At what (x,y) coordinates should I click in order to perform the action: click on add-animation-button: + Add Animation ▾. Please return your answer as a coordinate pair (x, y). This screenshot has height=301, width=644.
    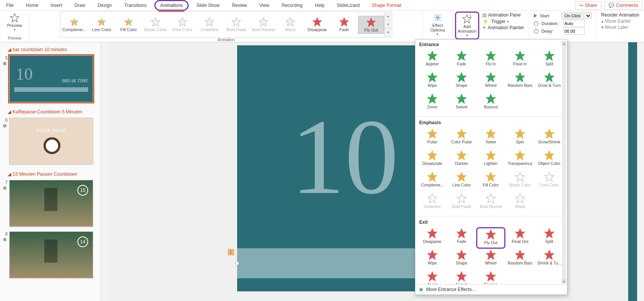
    Looking at the image, I should click on (467, 25).